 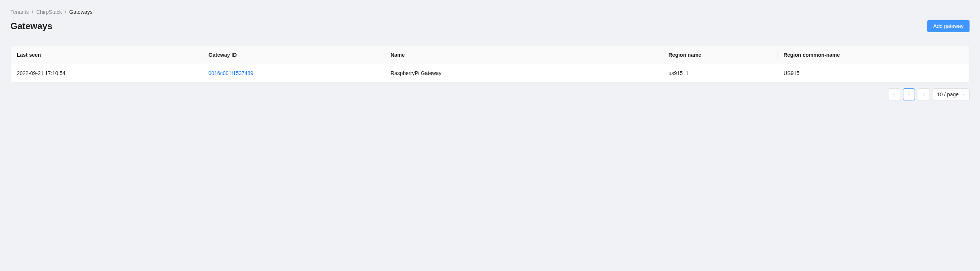 What do you see at coordinates (894, 94) in the screenshot?
I see `pagination-prev-button` at bounding box center [894, 94].